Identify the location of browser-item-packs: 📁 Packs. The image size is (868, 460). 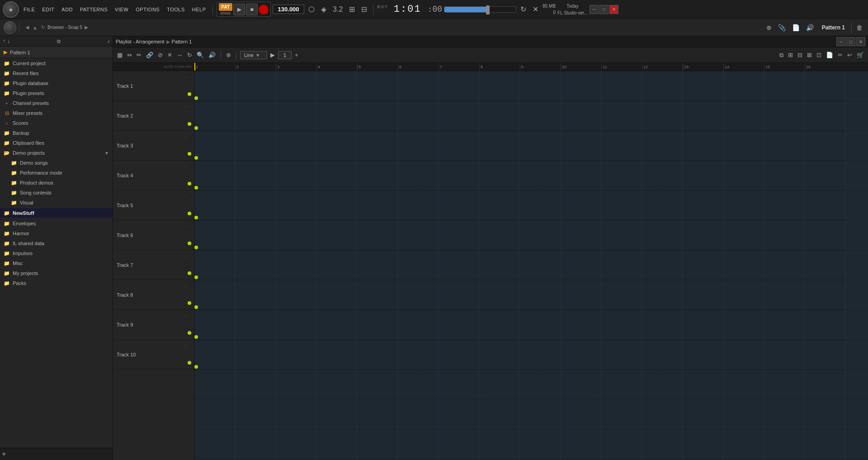
(56, 283).